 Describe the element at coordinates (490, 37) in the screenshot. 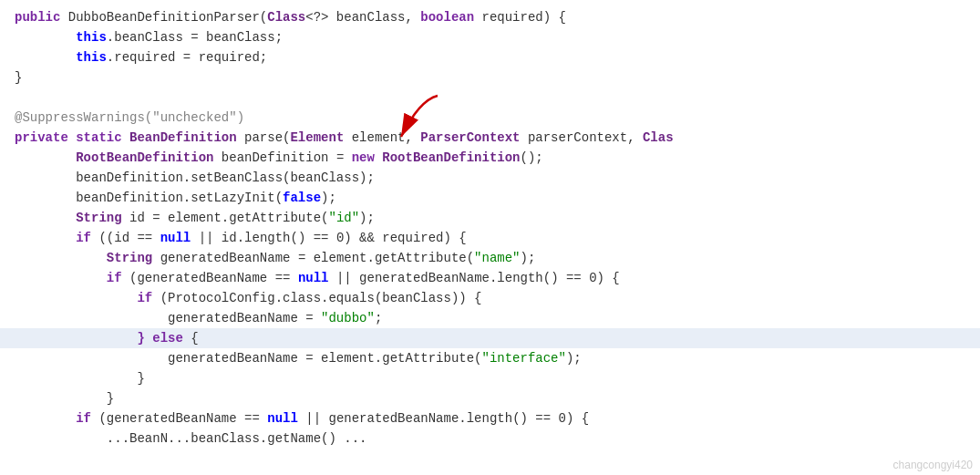

I see `code-line: this.beanClass = beanClass;` at that location.